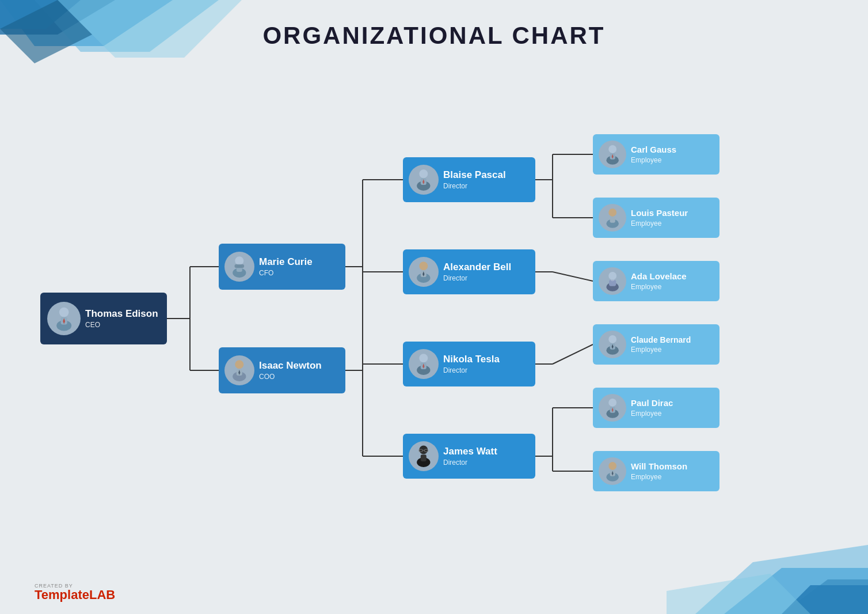  I want to click on dir1-node: Blaise Pascal Director, so click(469, 180).